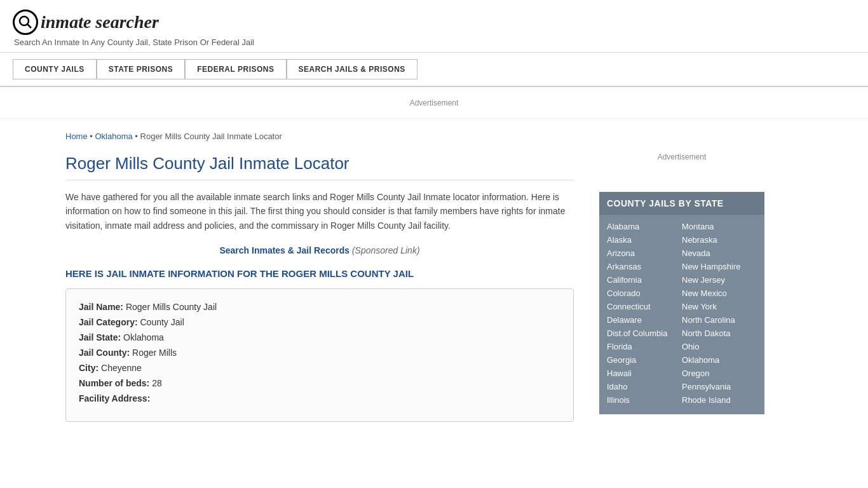 The width and height of the screenshot is (868, 488). I want to click on state-link: North Dakota, so click(719, 333).